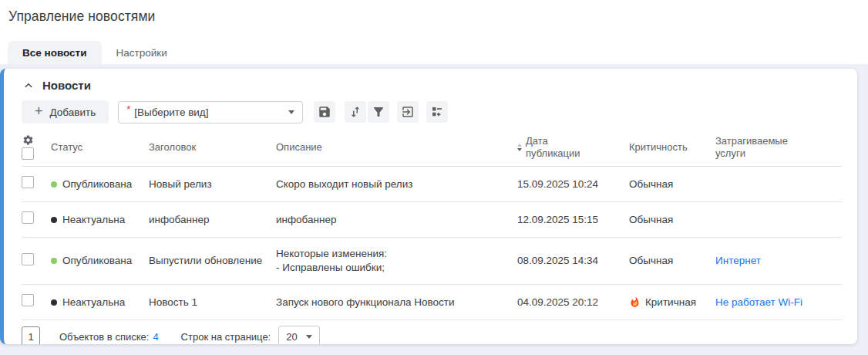  Describe the element at coordinates (432, 184) in the screenshot. I see `table-row: Опубликована Новый релиз Скоро выходит н…` at that location.